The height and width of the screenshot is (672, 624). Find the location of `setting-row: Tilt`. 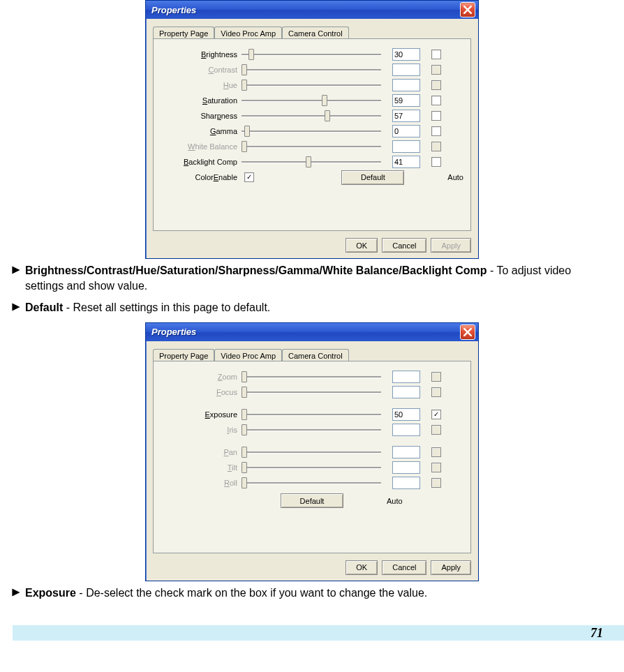

setting-row: Tilt is located at coordinates (312, 468).